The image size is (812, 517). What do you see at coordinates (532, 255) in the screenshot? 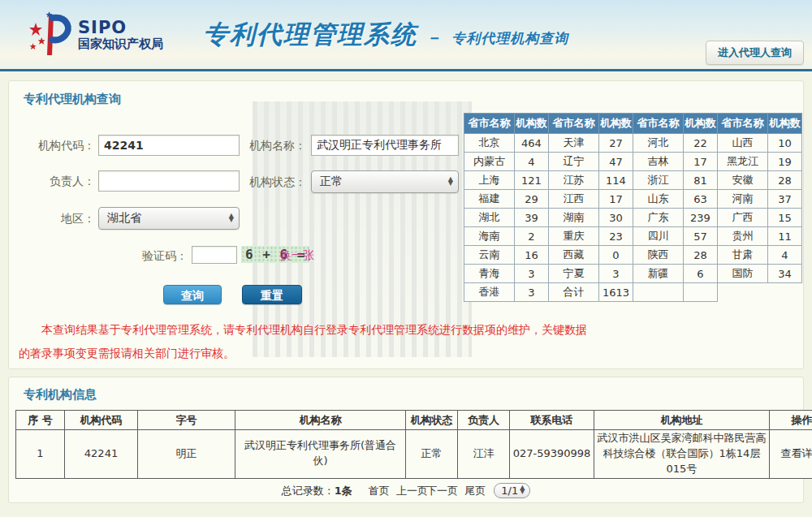
I see `org-count-cell: 16` at bounding box center [532, 255].